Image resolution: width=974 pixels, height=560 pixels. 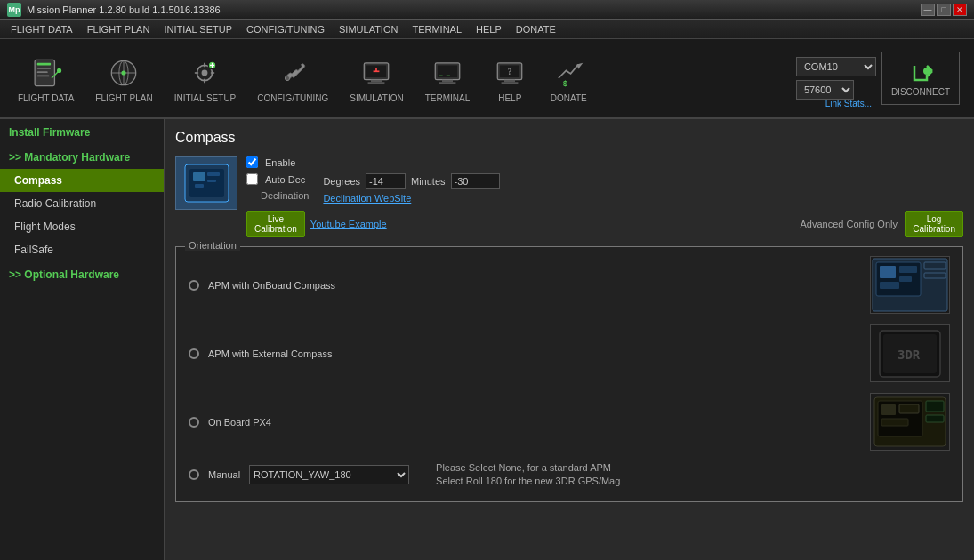 I want to click on declination-label: Declination, so click(x=285, y=196).